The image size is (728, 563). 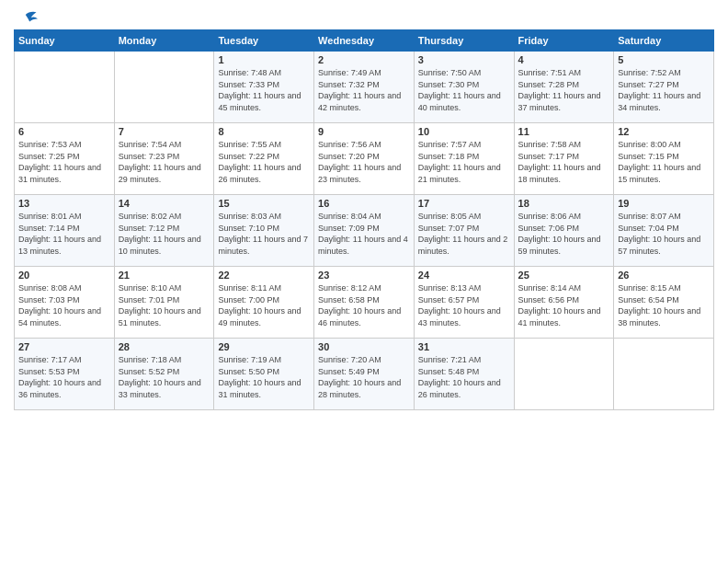 What do you see at coordinates (64, 234) in the screenshot?
I see `day-content: Sunrise: 8:01 AM Sunset: 7:14 PM Dayligh…` at bounding box center [64, 234].